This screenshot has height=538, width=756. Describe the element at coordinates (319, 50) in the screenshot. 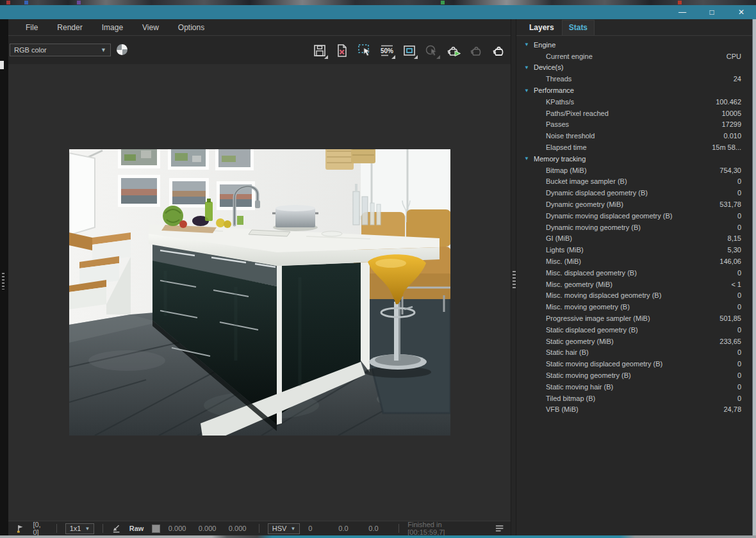

I see `save-image-button` at that location.